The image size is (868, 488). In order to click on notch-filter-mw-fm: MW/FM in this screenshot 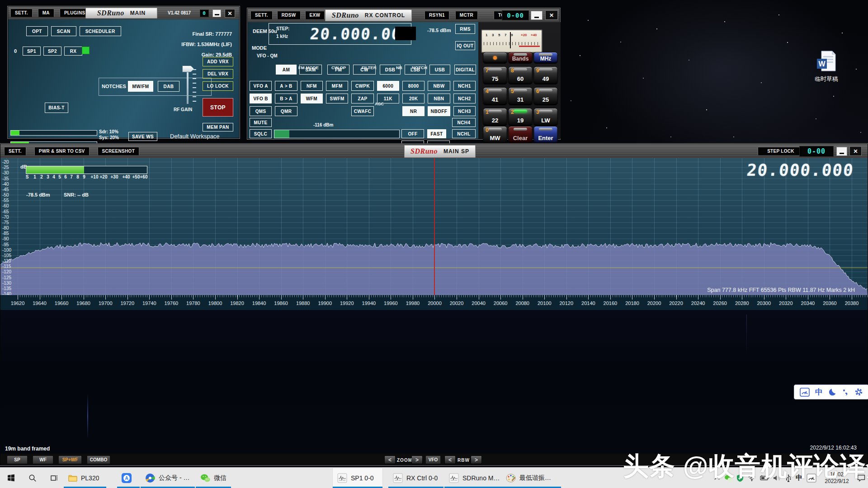, I will do `click(141, 86)`.